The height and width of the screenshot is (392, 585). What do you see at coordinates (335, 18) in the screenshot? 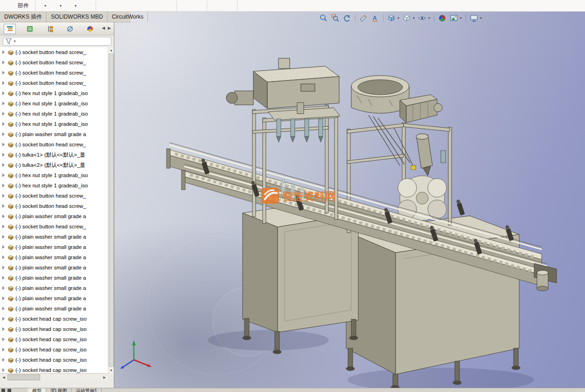
I see `zoom-to-area-icon` at bounding box center [335, 18].